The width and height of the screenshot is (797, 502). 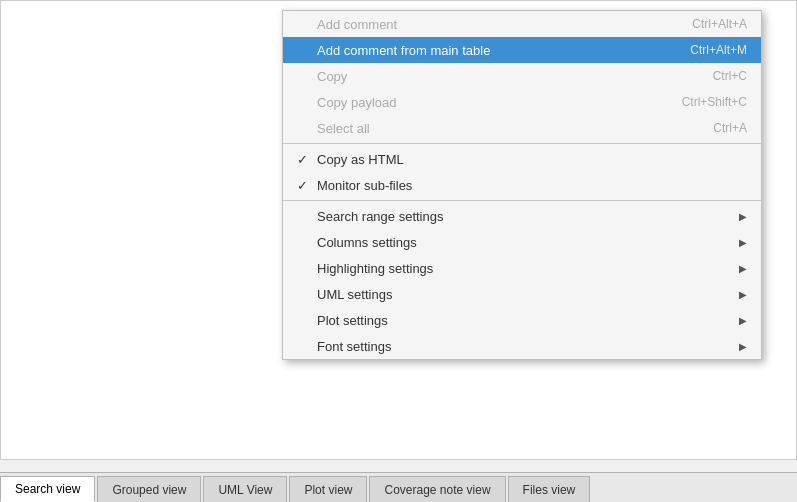 I want to click on menu-item-label: Copy, so click(x=495, y=76).